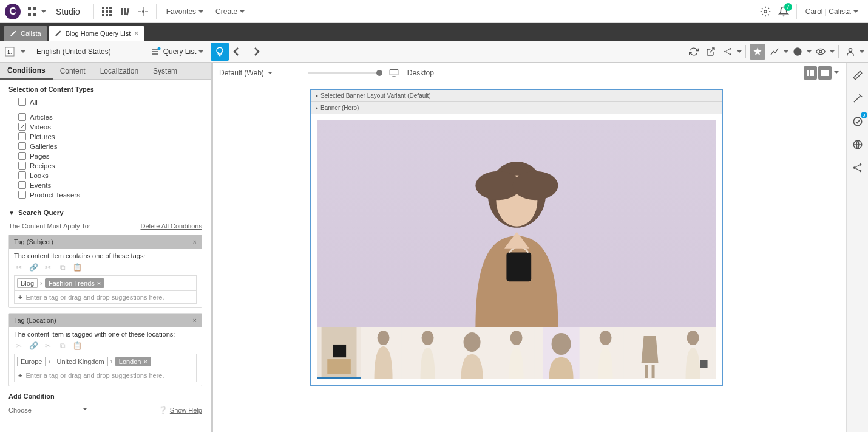 Image resolution: width=868 pixels, height=432 pixels. What do you see at coordinates (171, 226) in the screenshot?
I see `delete-all-conditions-link: Delete All Conditions` at bounding box center [171, 226].